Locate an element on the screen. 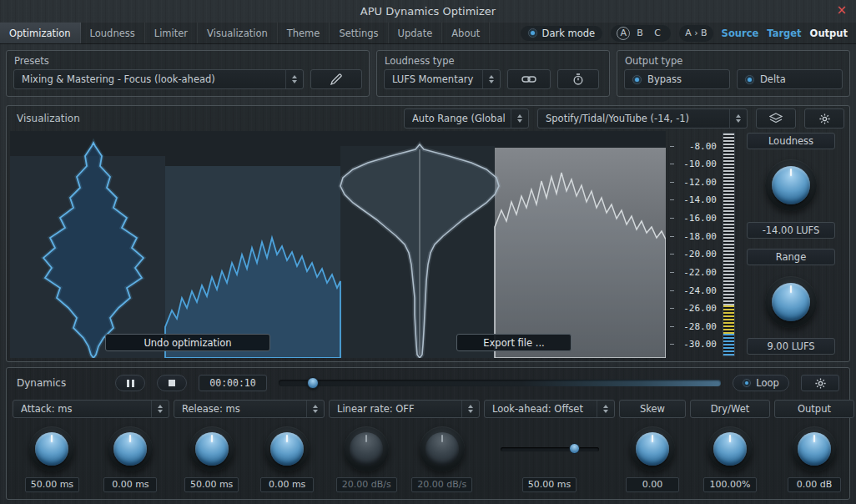 The height and width of the screenshot is (504, 856). ab-compare-button: A › B is located at coordinates (696, 33).